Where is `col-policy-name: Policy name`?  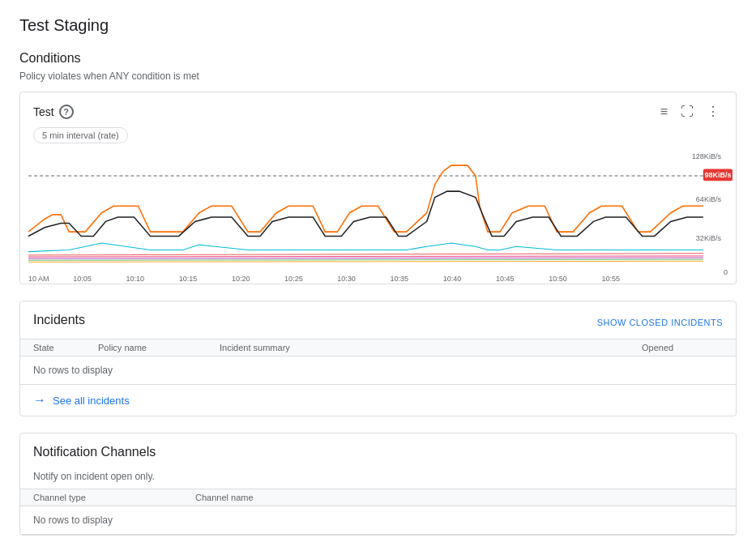 col-policy-name: Policy name is located at coordinates (159, 348).